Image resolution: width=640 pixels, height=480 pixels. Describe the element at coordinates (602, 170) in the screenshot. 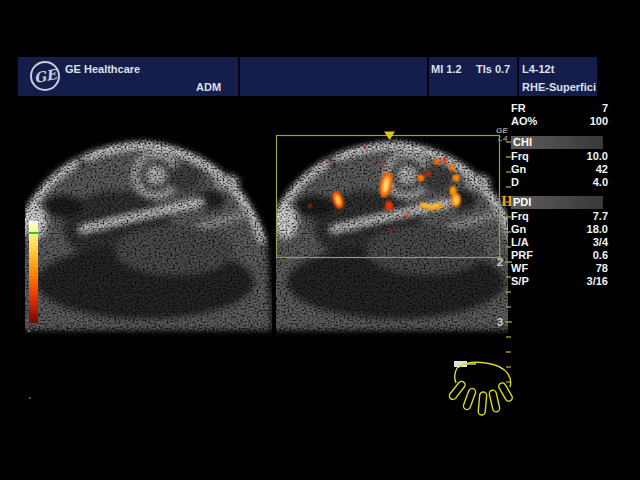

I see `chi-gn-value: 42` at that location.